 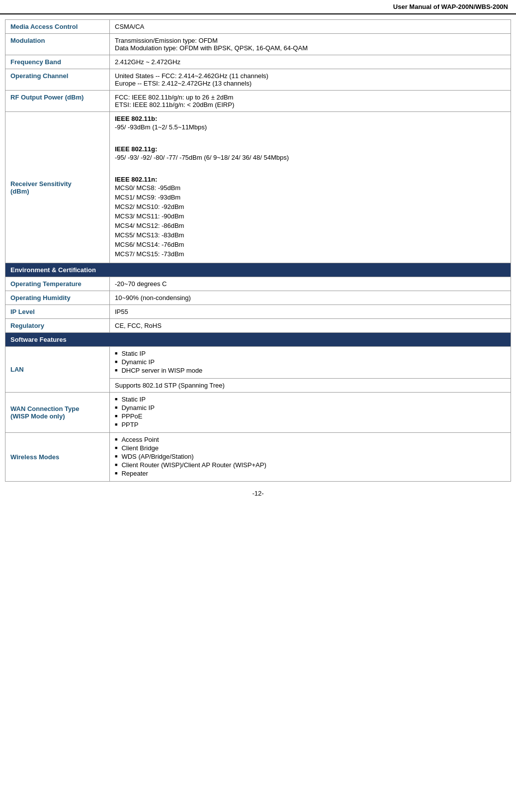 What do you see at coordinates (310, 465) in the screenshot?
I see `list-item: Client Router (WISP)/Client AP Router (W…` at bounding box center [310, 465].